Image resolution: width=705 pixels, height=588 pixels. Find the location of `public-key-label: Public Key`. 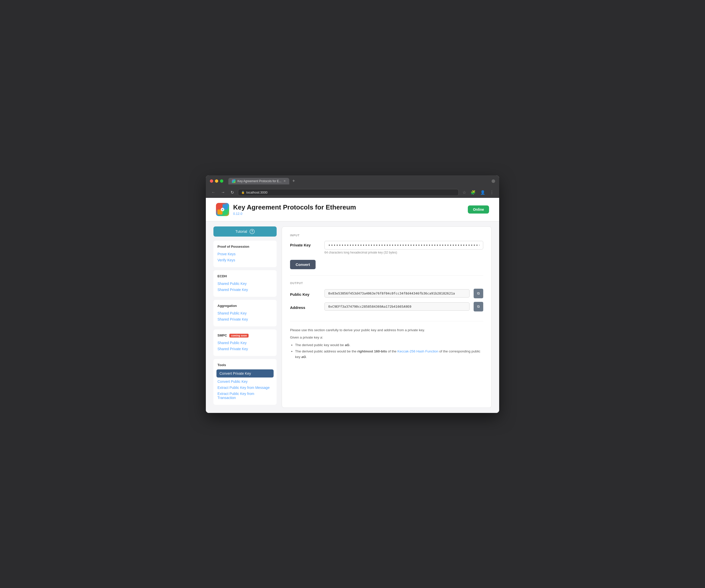

public-key-label: Public Key is located at coordinates (305, 293).